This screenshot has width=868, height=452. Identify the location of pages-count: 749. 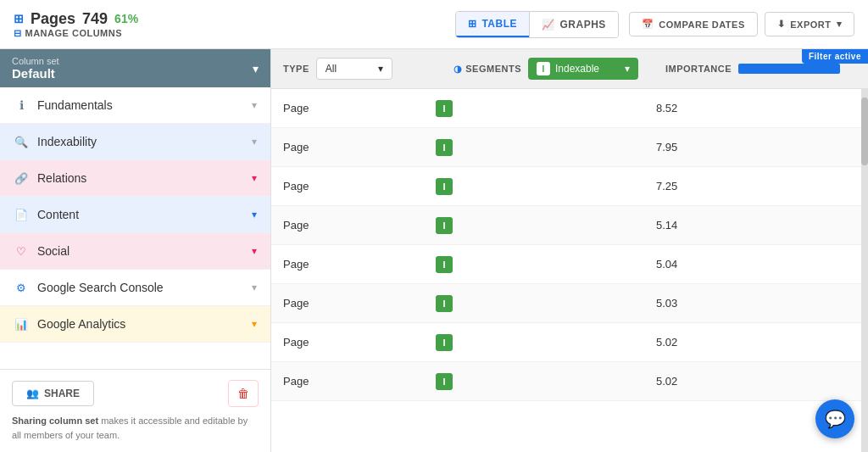
(95, 19).